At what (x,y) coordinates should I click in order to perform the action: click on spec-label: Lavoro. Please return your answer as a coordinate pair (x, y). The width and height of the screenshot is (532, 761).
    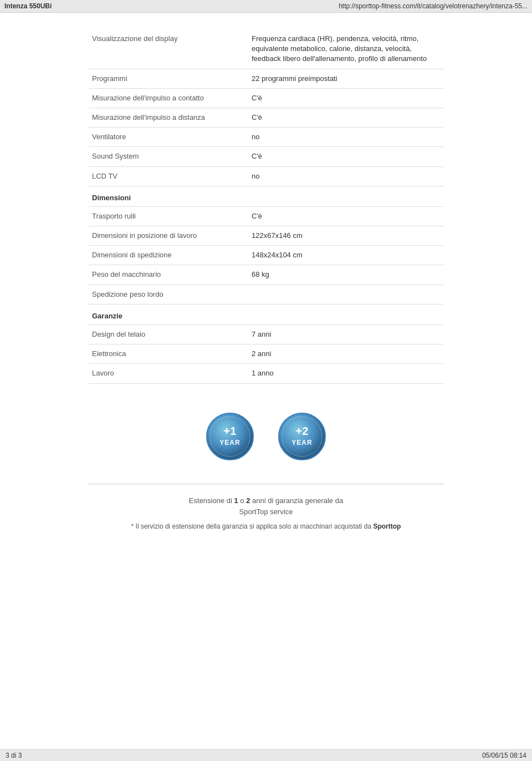
    Looking at the image, I should click on (168, 374).